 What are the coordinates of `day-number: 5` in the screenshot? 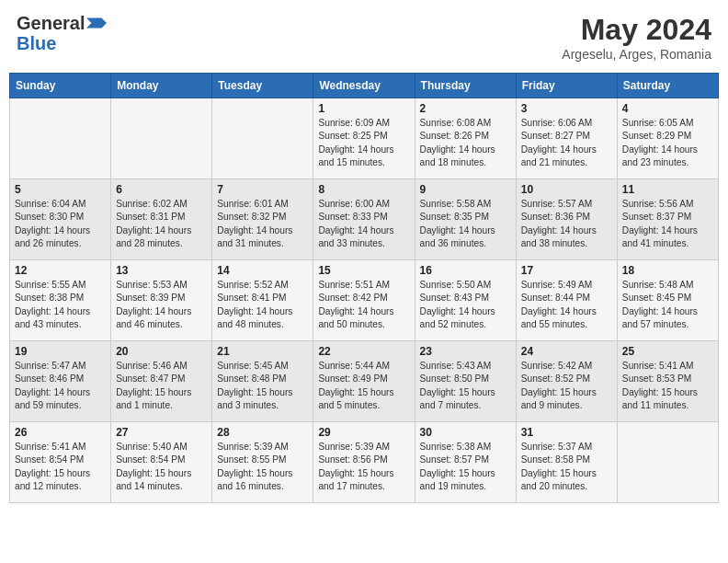 It's located at (61, 190).